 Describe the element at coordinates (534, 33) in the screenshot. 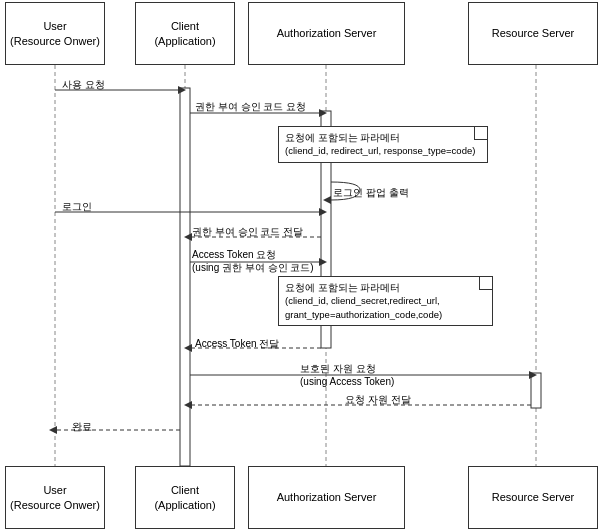

I see `actor-resource-top-label: Resource Server` at that location.